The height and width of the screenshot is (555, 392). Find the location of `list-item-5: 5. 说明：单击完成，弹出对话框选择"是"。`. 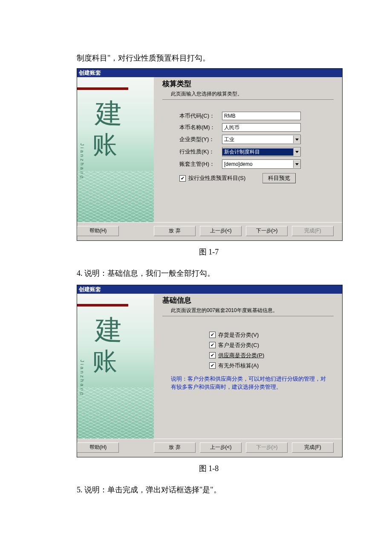

list-item-5: 5. 说明：单击完成，弹出对话框选择"是"。 is located at coordinates (209, 490).